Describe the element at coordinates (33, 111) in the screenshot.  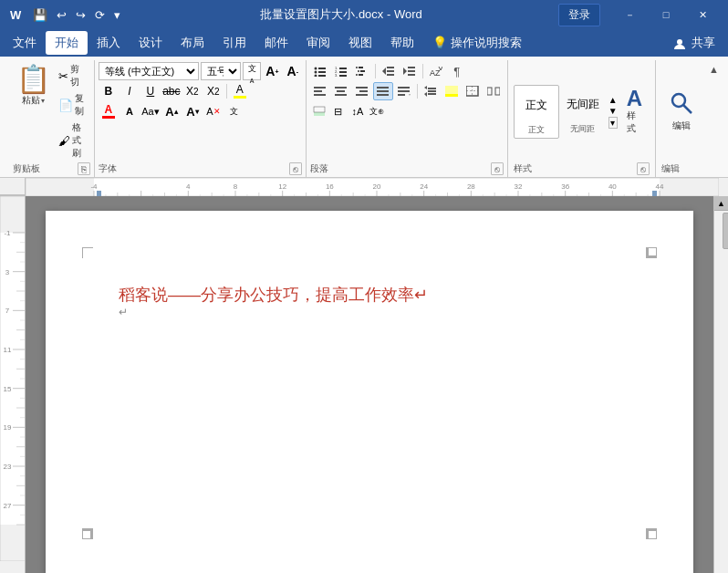
I see `paste-button: 📋 粘贴 ▾` at that location.